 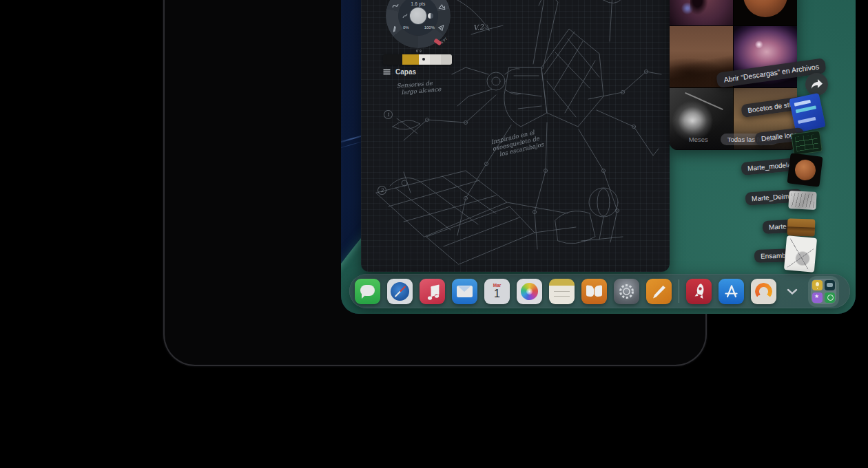 I want to click on photos-app-icon, so click(x=529, y=292).